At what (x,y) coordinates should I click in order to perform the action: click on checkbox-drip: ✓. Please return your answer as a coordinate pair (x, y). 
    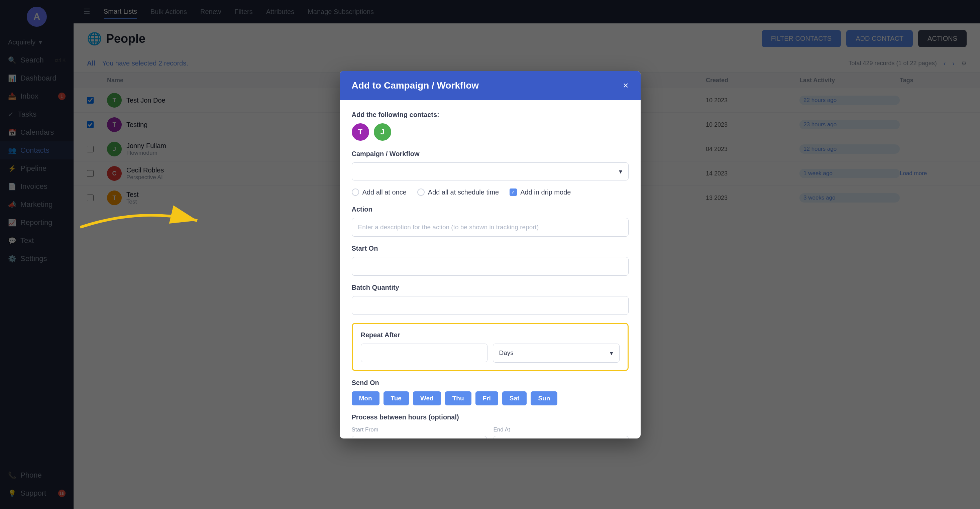
    Looking at the image, I should click on (513, 192).